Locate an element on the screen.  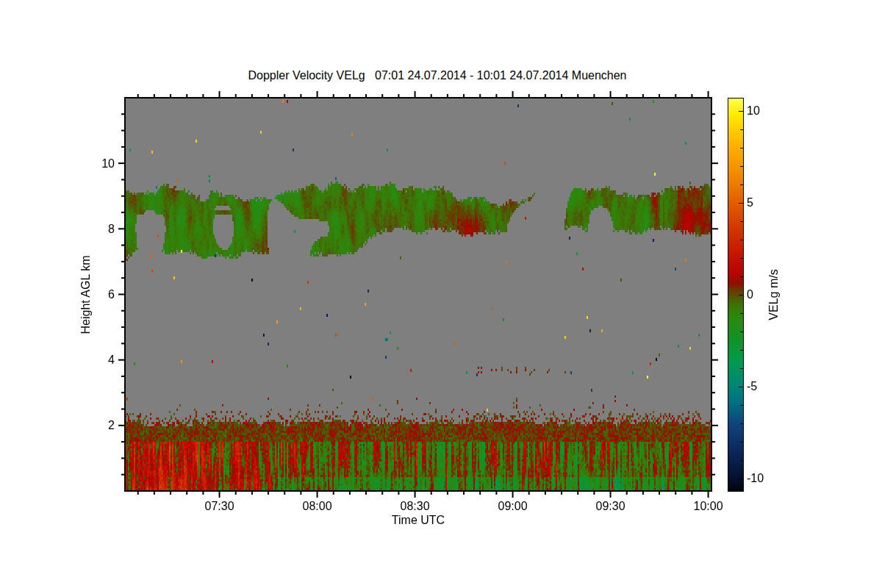
x-tick-label: 09:30 is located at coordinates (611, 506).